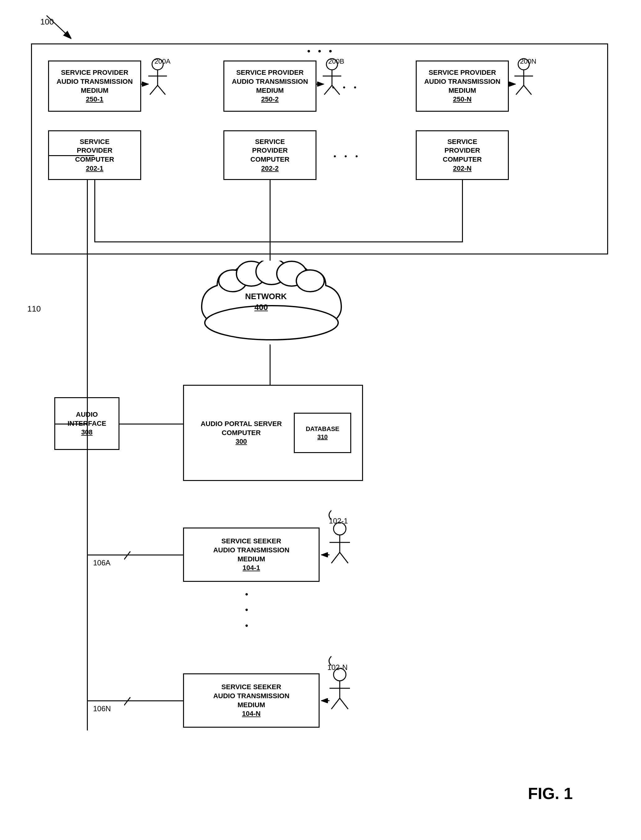  What do you see at coordinates (266, 296) in the screenshot?
I see `network-label: NETWORK` at bounding box center [266, 296].